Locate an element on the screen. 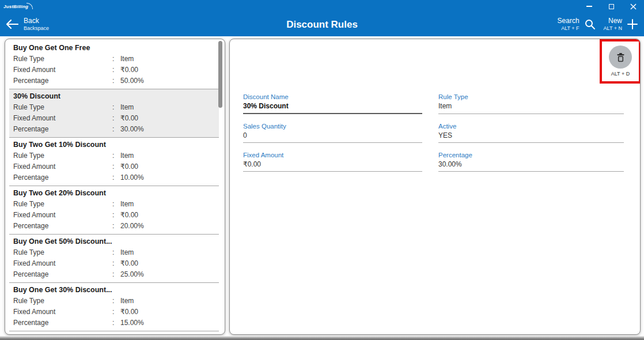 This screenshot has width=644, height=340. close-button is located at coordinates (633, 6).